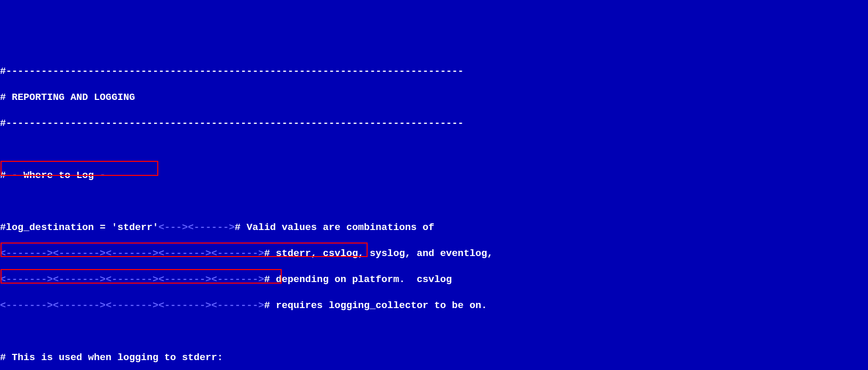 This screenshot has height=370, width=868. I want to click on config-line: #log_destination = 'stderr'<---><------>…, so click(434, 228).